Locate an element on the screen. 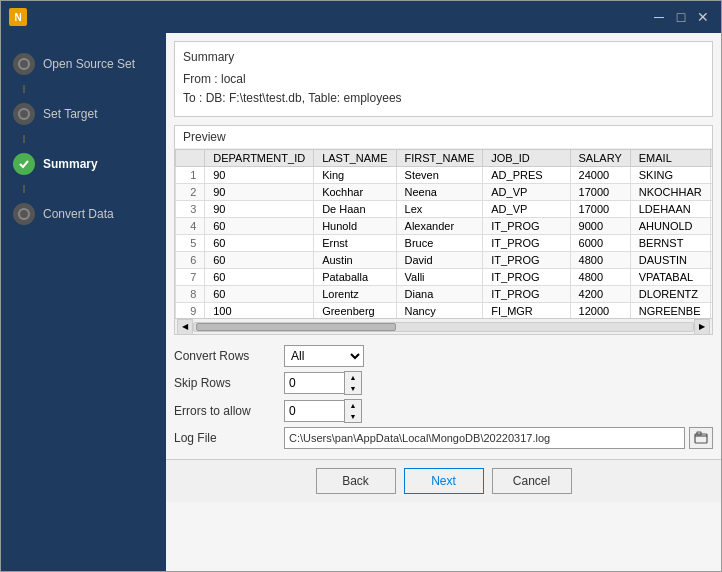  row-num: 5 is located at coordinates (190, 244).